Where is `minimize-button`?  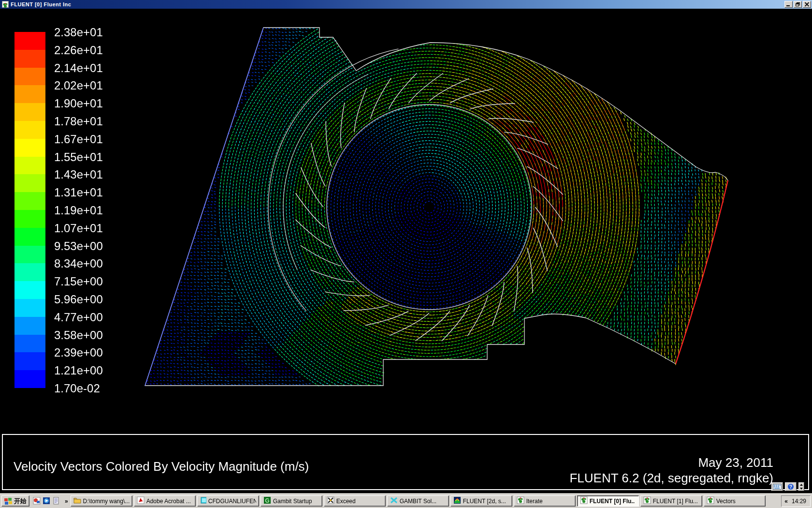
minimize-button is located at coordinates (789, 4).